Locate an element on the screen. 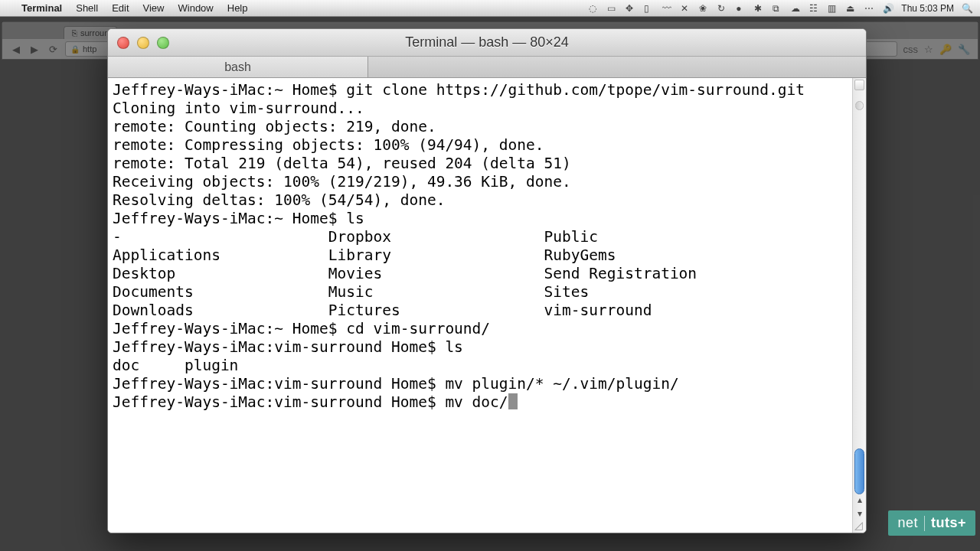 This screenshot has height=551, width=980. menubar-clock: Thu 5:03 PM is located at coordinates (928, 8).